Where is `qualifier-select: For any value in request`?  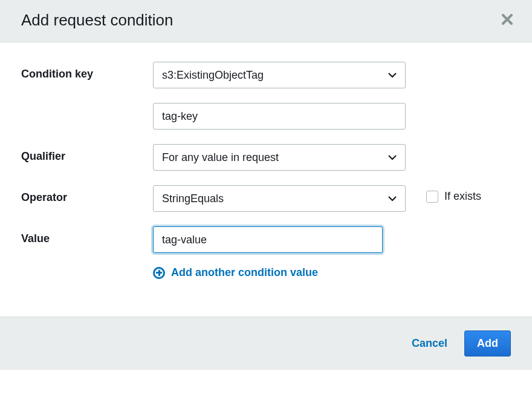 qualifier-select: For any value in request is located at coordinates (279, 157).